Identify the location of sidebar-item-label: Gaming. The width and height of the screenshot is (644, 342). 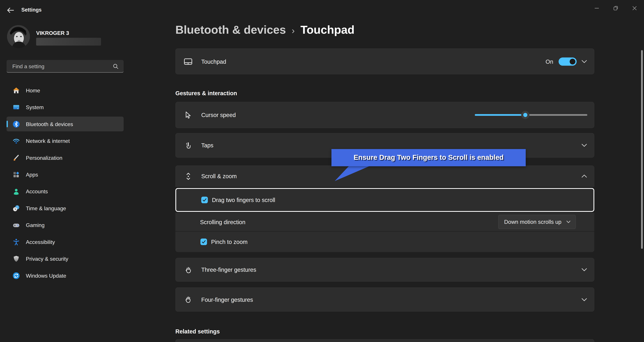
(35, 225).